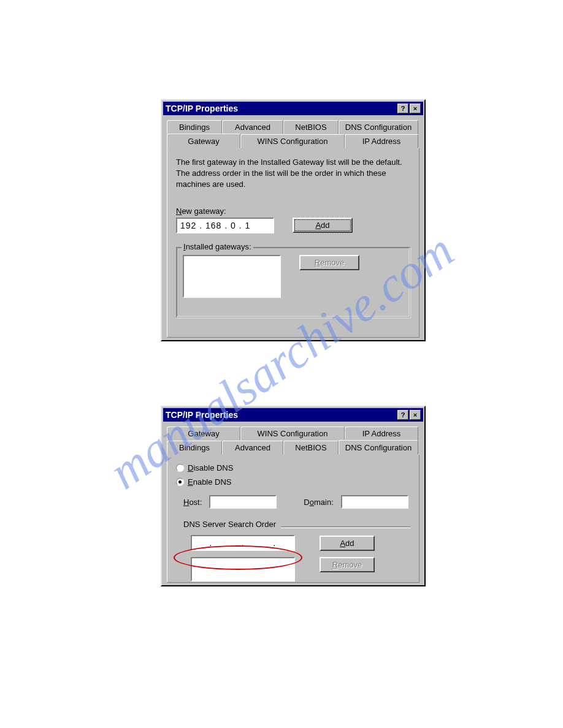 The height and width of the screenshot is (728, 563). What do you see at coordinates (232, 276) in the screenshot?
I see `installed-gateways-list` at bounding box center [232, 276].